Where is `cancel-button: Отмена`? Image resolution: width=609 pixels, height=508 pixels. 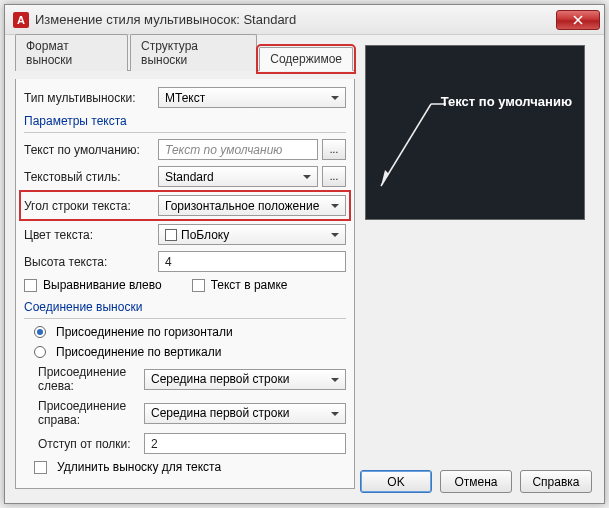 cancel-button: Отмена is located at coordinates (476, 482).